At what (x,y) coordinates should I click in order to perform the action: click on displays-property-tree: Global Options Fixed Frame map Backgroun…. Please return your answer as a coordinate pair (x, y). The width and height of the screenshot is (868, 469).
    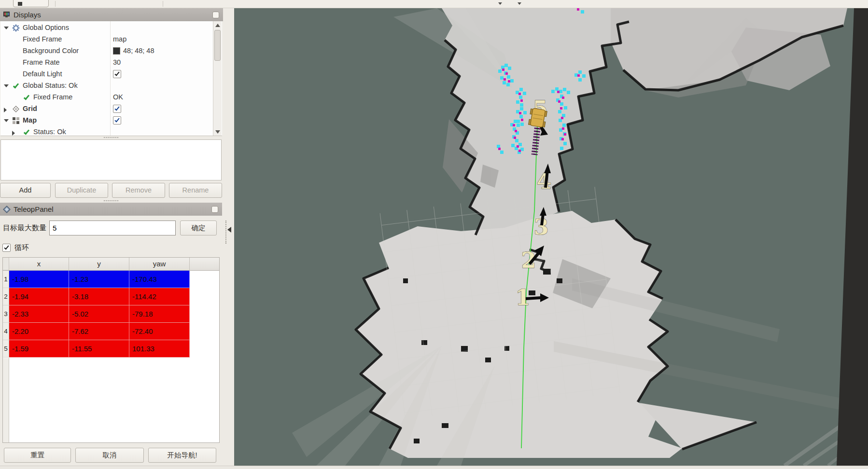
    Looking at the image, I should click on (111, 79).